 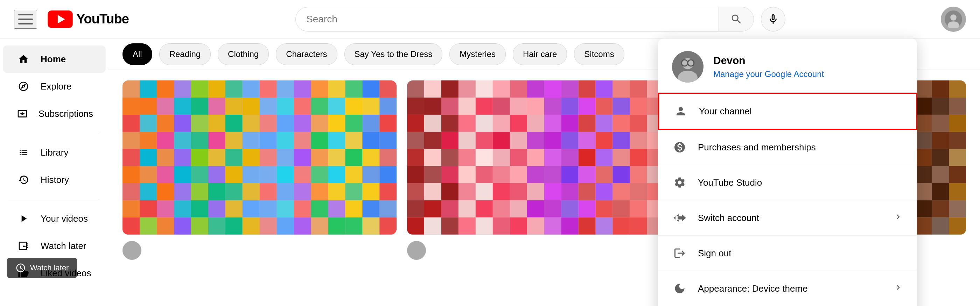 What do you see at coordinates (790, 289) in the screenshot?
I see `dropdown-item-label: Appearance: Device theme` at bounding box center [790, 289].